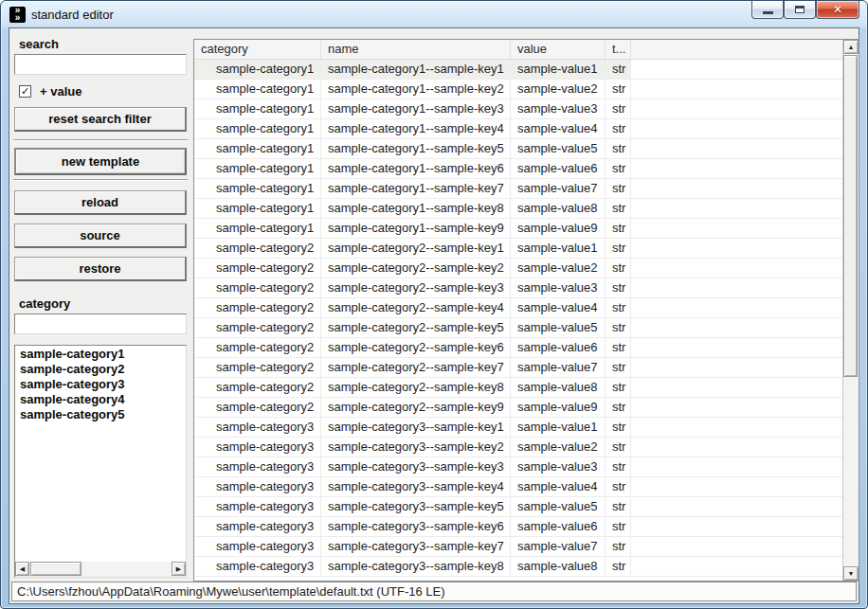 This screenshot has height=609, width=868. Describe the element at coordinates (851, 216) in the screenshot. I see `vertical-scroll-thumb` at that location.